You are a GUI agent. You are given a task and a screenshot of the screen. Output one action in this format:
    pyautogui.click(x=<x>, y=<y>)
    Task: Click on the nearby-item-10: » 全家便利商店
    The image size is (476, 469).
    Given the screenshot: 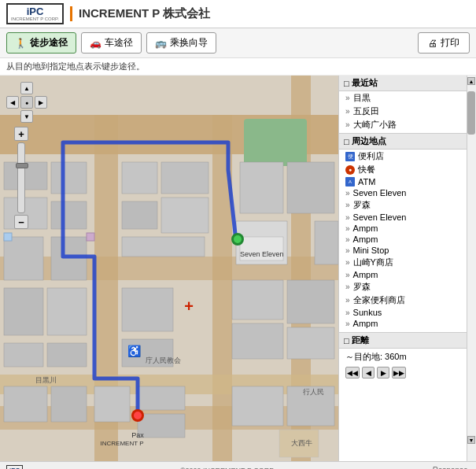 What is the action you would take?
    pyautogui.click(x=408, y=301)
    